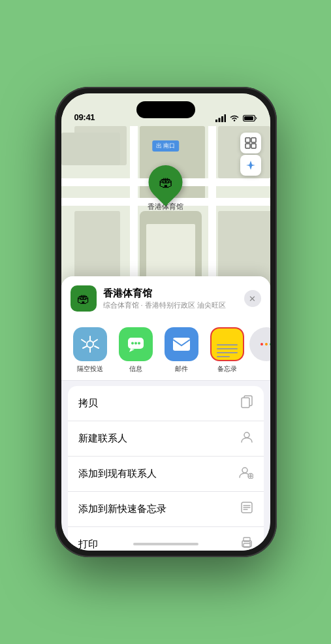 Image resolution: width=331 pixels, height=644 pixels. What do you see at coordinates (247, 439) in the screenshot?
I see `new-contact-icon` at bounding box center [247, 439].